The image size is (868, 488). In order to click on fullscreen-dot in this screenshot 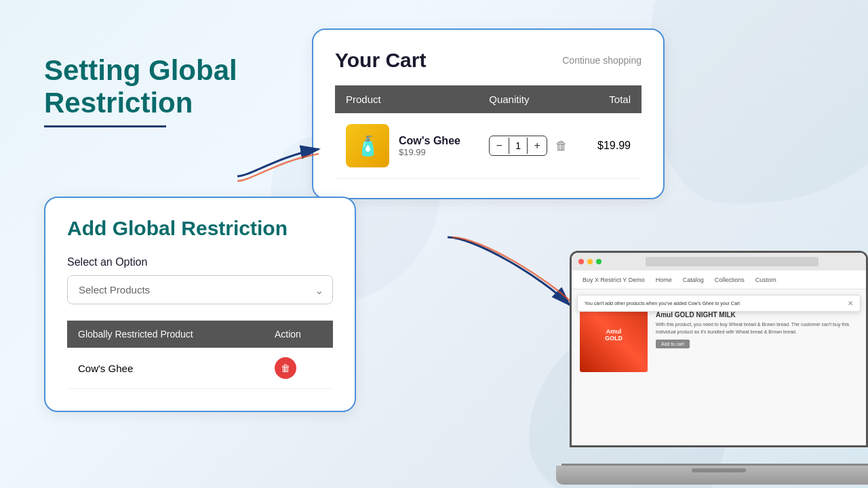, I will do `click(599, 262)`.